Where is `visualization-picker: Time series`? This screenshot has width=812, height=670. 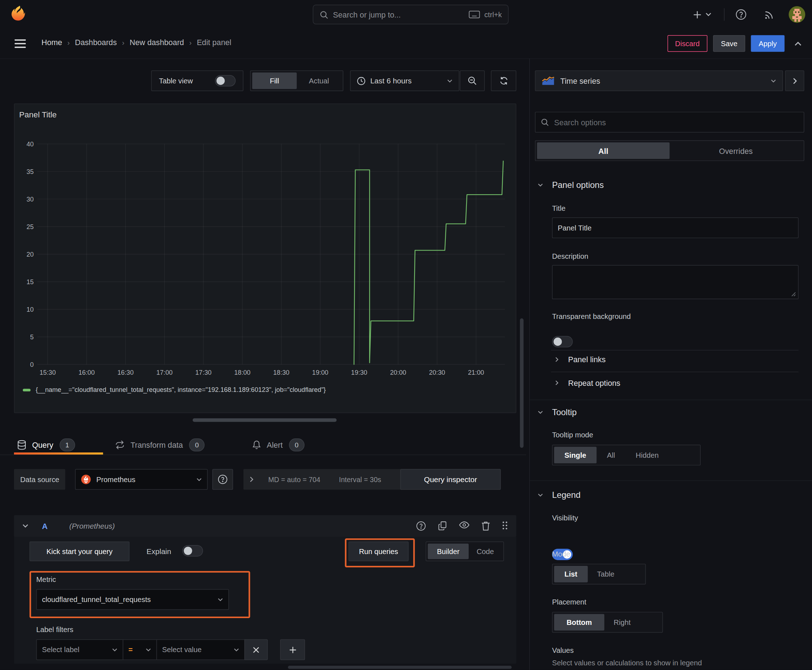
visualization-picker: Time series is located at coordinates (659, 81).